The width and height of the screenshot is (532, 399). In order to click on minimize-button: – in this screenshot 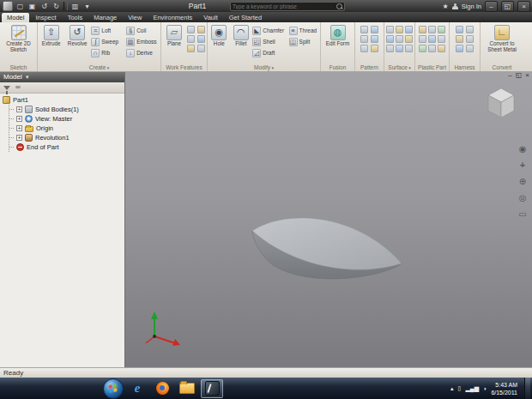, I will do `click(491, 7)`.